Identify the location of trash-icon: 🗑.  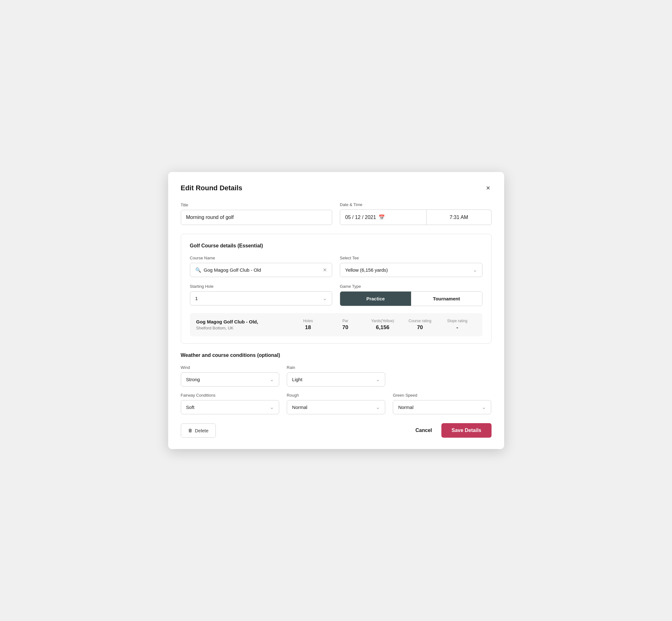
(190, 430).